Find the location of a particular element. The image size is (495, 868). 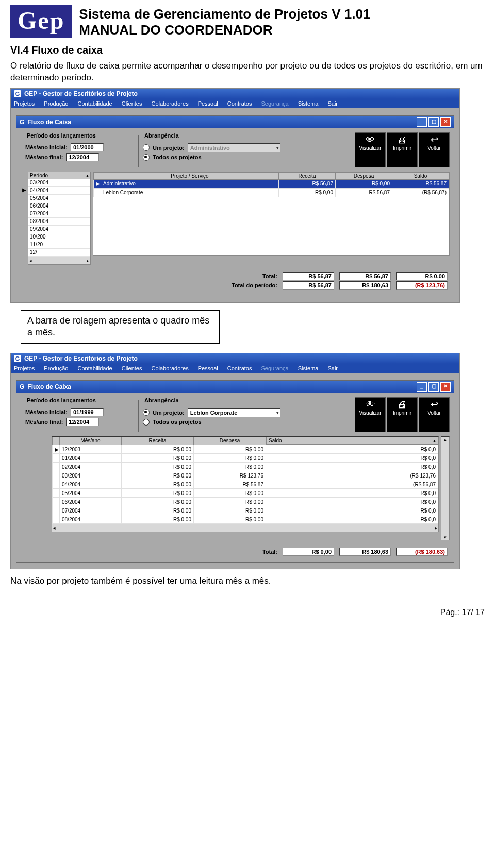

period-item: 06/2004 is located at coordinates (59, 206).